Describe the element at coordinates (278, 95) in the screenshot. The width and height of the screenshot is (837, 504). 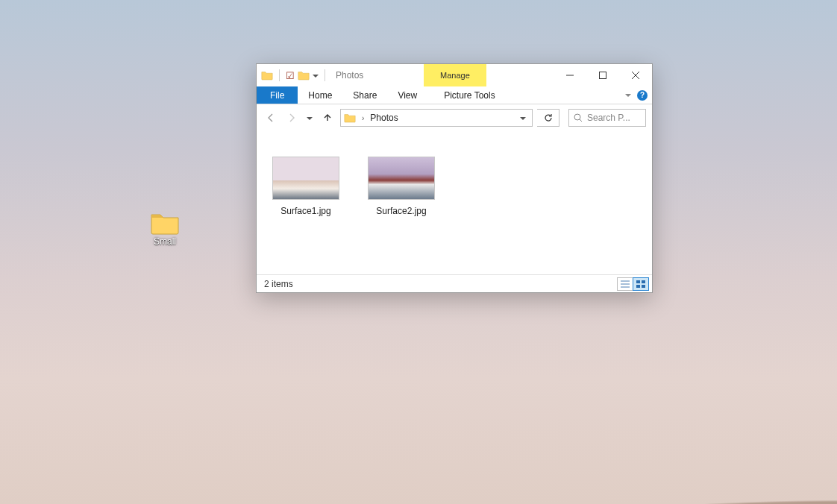
I see `tab-file: File` at that location.